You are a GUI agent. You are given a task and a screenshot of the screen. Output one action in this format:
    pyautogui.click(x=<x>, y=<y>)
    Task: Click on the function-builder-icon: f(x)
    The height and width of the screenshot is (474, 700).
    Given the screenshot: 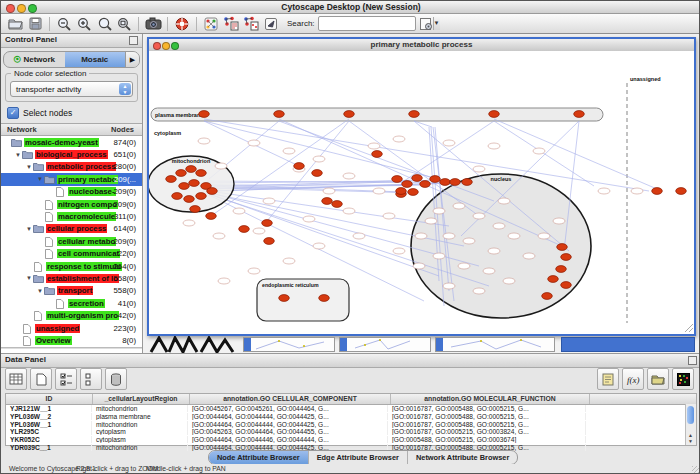 What is the action you would take?
    pyautogui.click(x=633, y=379)
    